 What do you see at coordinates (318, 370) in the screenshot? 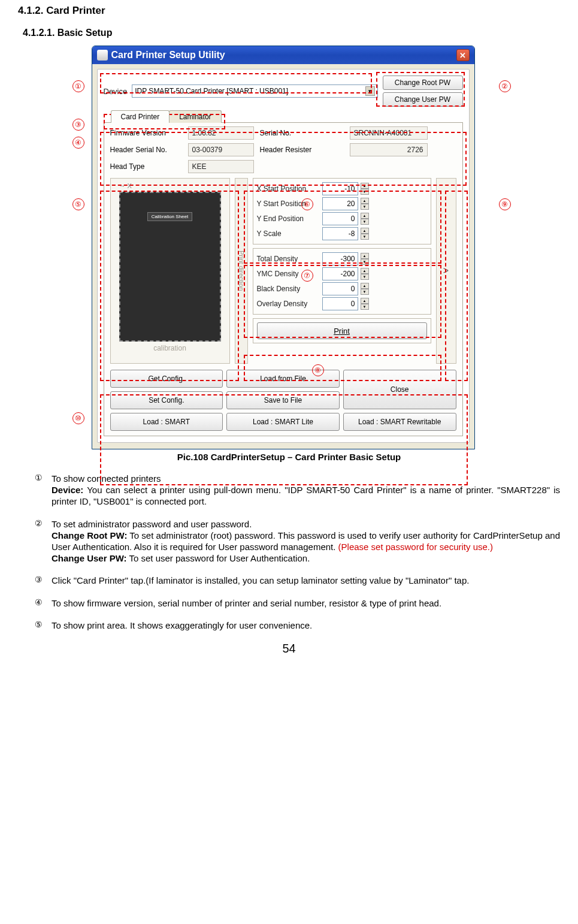
I see `callout-8: ⑧` at bounding box center [318, 370].